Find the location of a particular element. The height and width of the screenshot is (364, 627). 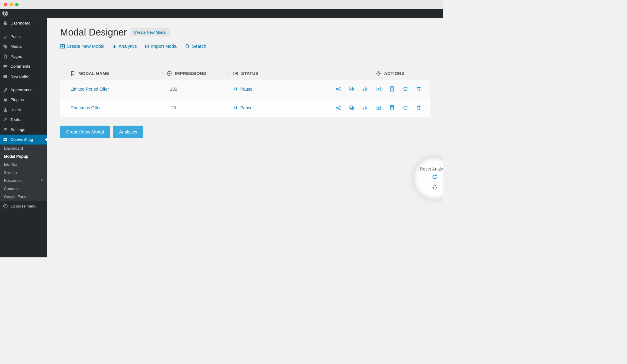

submenu-slide-in: Slide In is located at coordinates (24, 173).